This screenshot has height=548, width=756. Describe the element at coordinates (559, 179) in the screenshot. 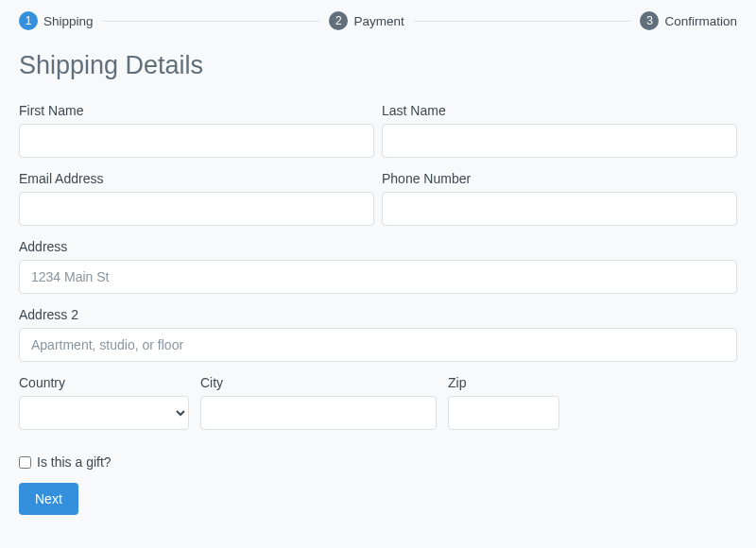

I see `phone-label: Phone Number` at that location.